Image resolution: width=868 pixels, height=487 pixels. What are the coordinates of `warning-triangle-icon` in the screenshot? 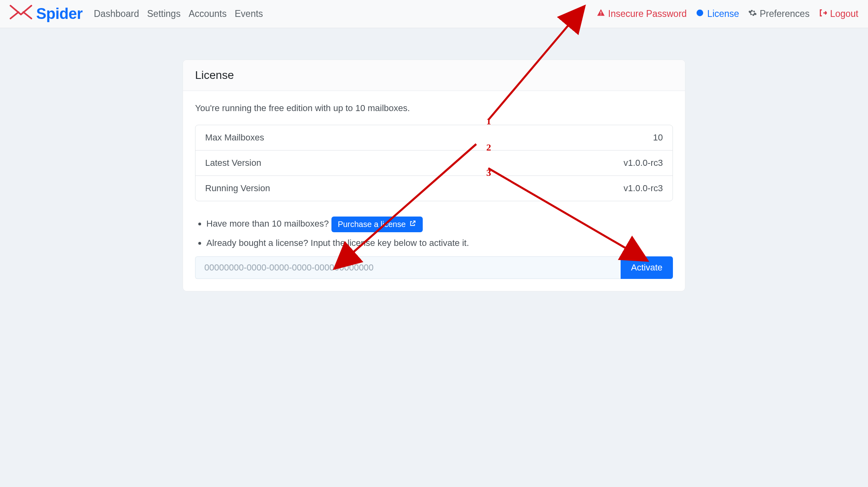 It's located at (601, 14).